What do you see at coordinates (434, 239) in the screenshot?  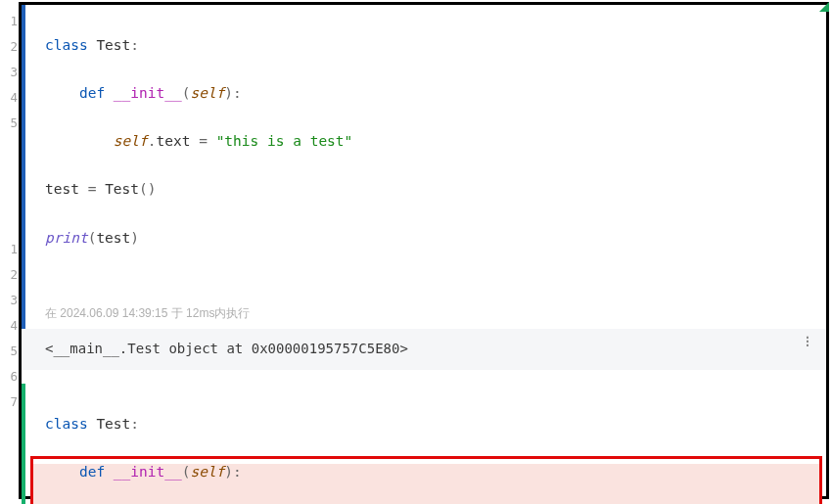 I see `code-line: print(test)` at bounding box center [434, 239].